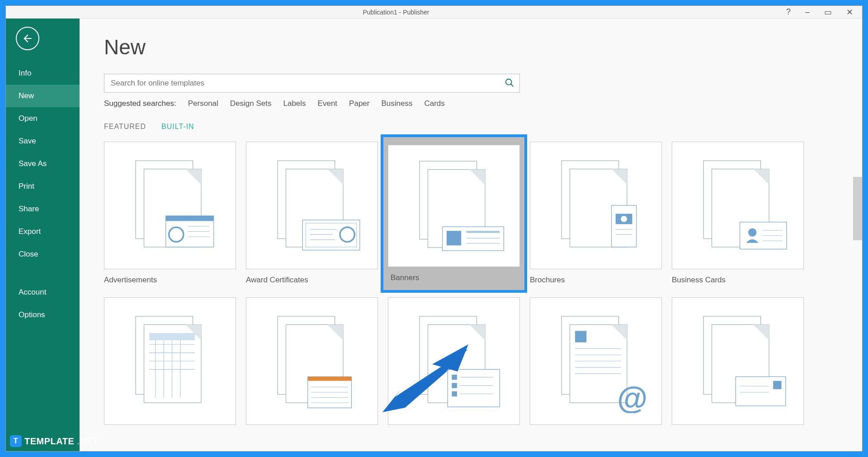 The width and height of the screenshot is (868, 457). What do you see at coordinates (454, 213) in the screenshot?
I see `template-banners: Banners` at bounding box center [454, 213].